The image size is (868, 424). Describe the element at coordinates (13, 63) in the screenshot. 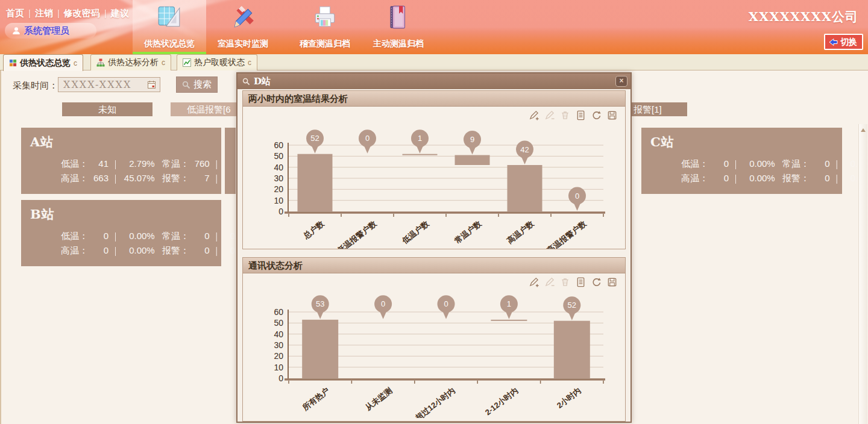

I see `grid-icon` at that location.